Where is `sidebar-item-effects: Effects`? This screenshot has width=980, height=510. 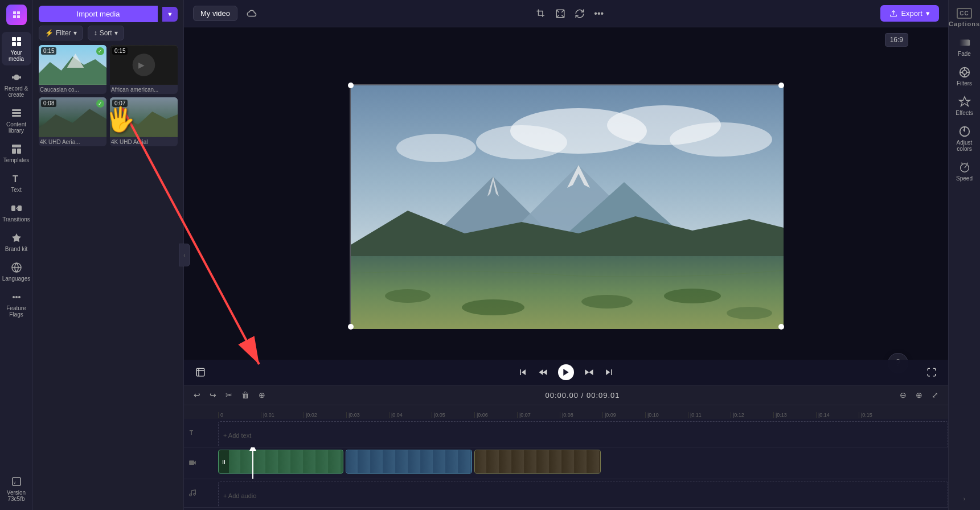
sidebar-item-effects: Effects is located at coordinates (965, 106).